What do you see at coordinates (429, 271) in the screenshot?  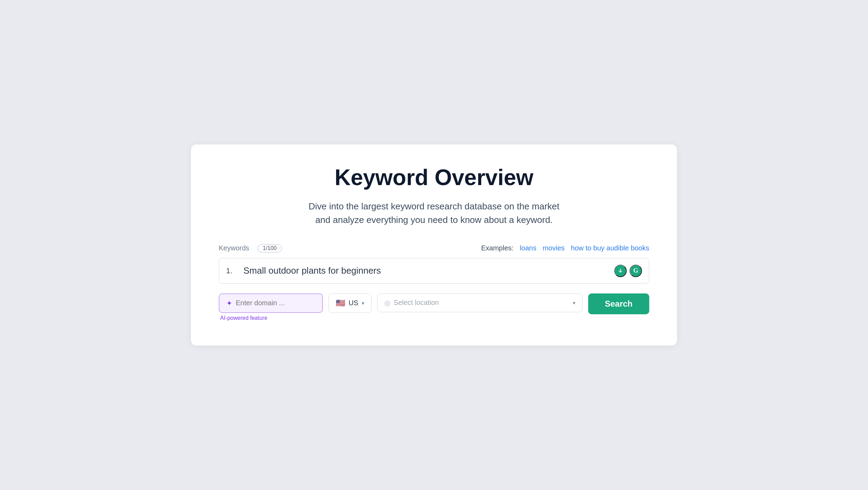 I see `keyword-input` at bounding box center [429, 271].